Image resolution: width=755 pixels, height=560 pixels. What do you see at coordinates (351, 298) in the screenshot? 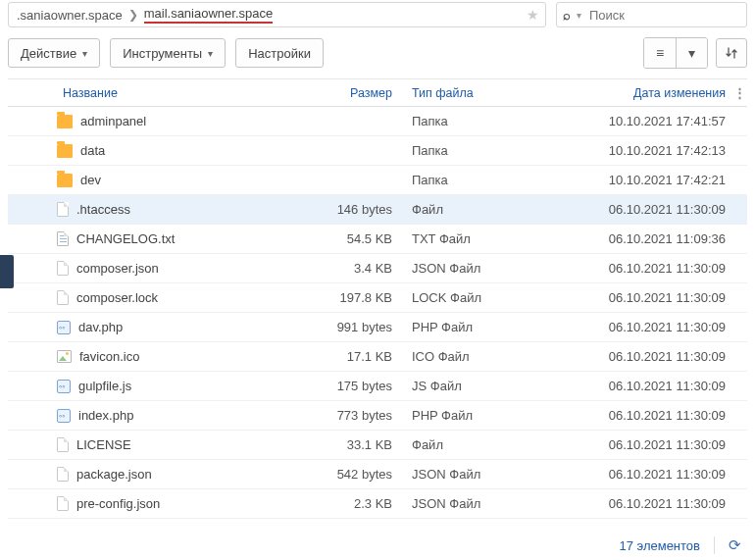
I see `file-size: 197.8 KB` at bounding box center [351, 298].